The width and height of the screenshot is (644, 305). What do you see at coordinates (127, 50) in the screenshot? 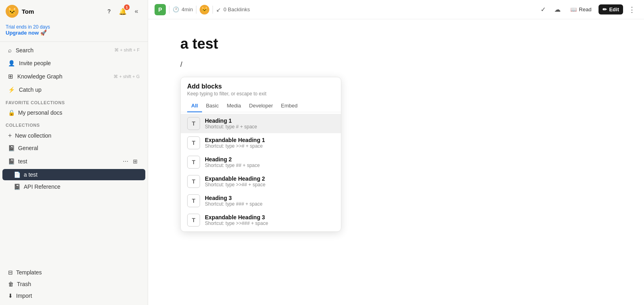
I see `search-shortcut: ⌘ + shift + F` at bounding box center [127, 50].